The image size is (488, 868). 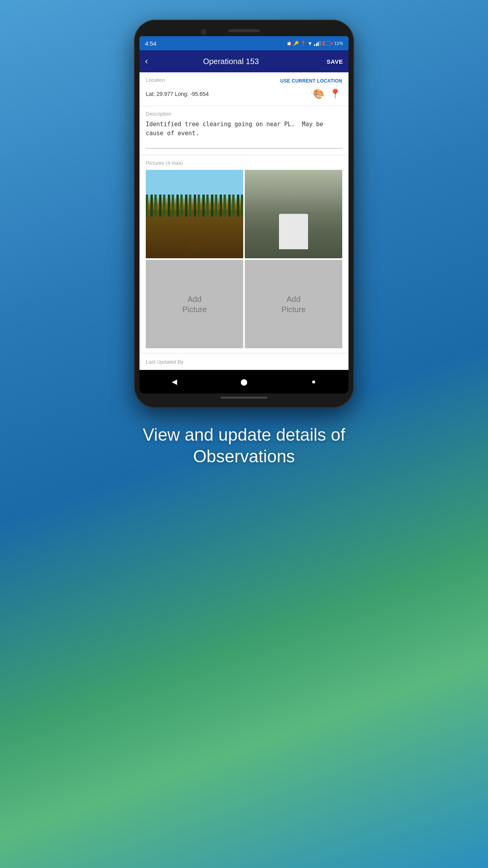 I want to click on phone-speaker, so click(x=244, y=31).